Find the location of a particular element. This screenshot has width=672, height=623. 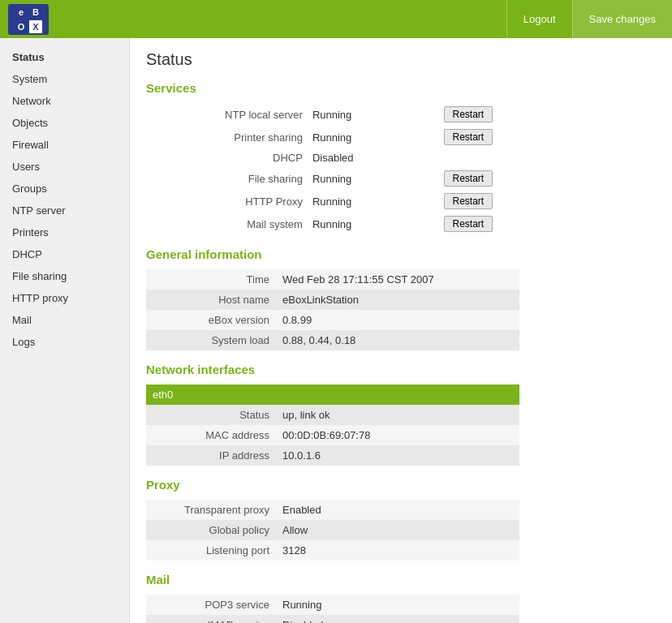

data-value: Allow is located at coordinates (398, 531).